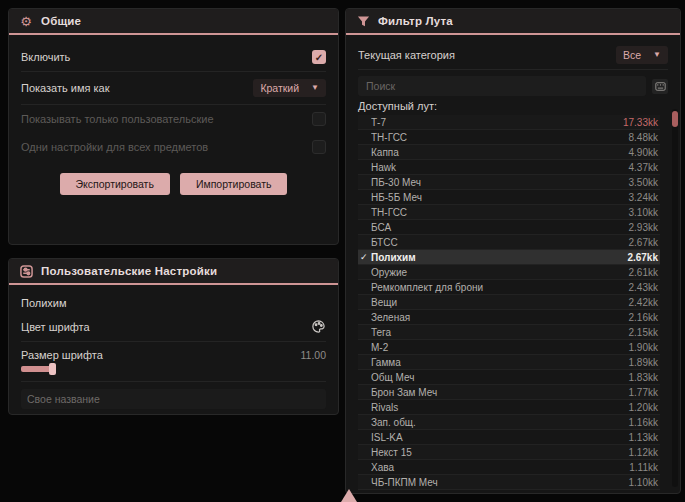 This screenshot has height=502, width=685. What do you see at coordinates (500, 438) in the screenshot?
I see `item-name: ISL-KA` at bounding box center [500, 438].